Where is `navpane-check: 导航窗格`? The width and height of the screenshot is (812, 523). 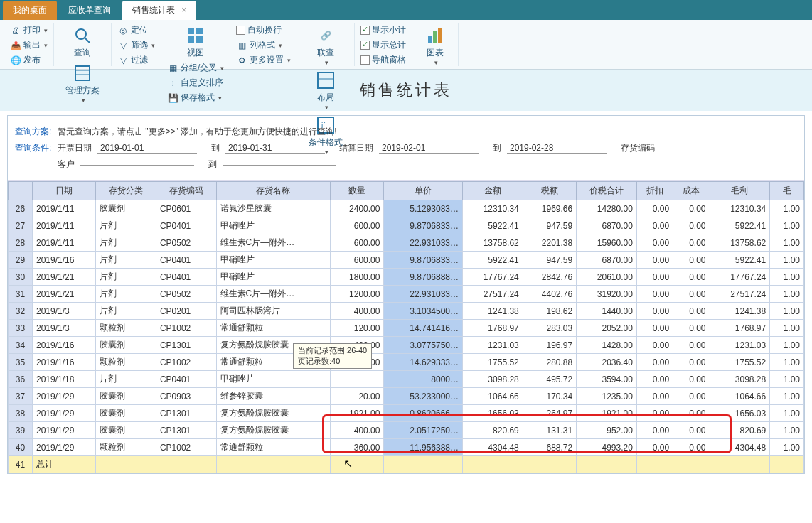 navpane-check: 导航窗格 is located at coordinates (383, 60).